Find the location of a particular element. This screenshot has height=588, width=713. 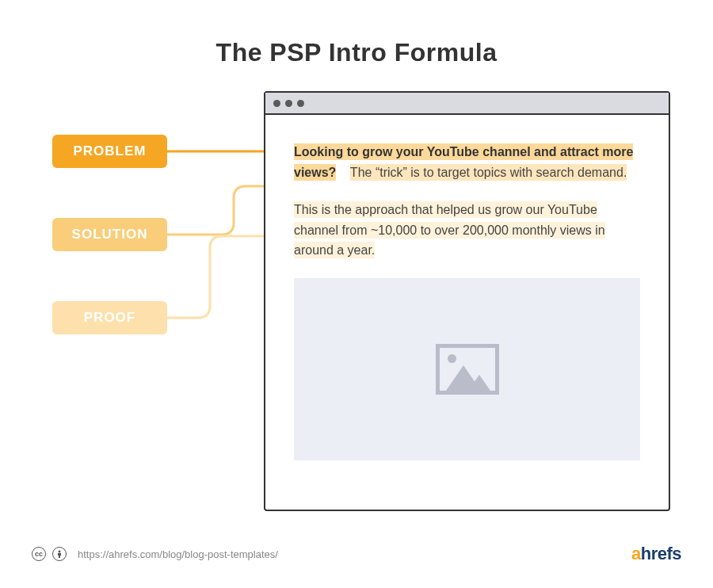

cc-license-icon: cc is located at coordinates (39, 554).